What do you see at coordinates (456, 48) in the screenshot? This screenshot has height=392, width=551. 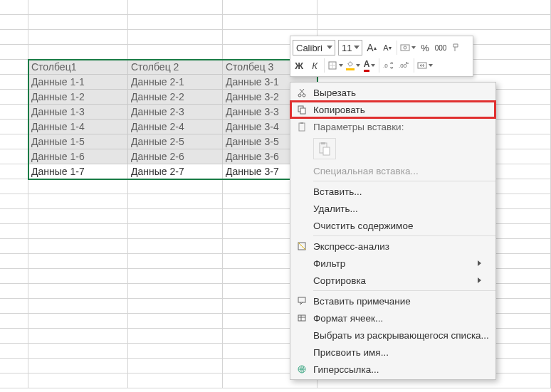 I see `format-painter-button` at bounding box center [456, 48].